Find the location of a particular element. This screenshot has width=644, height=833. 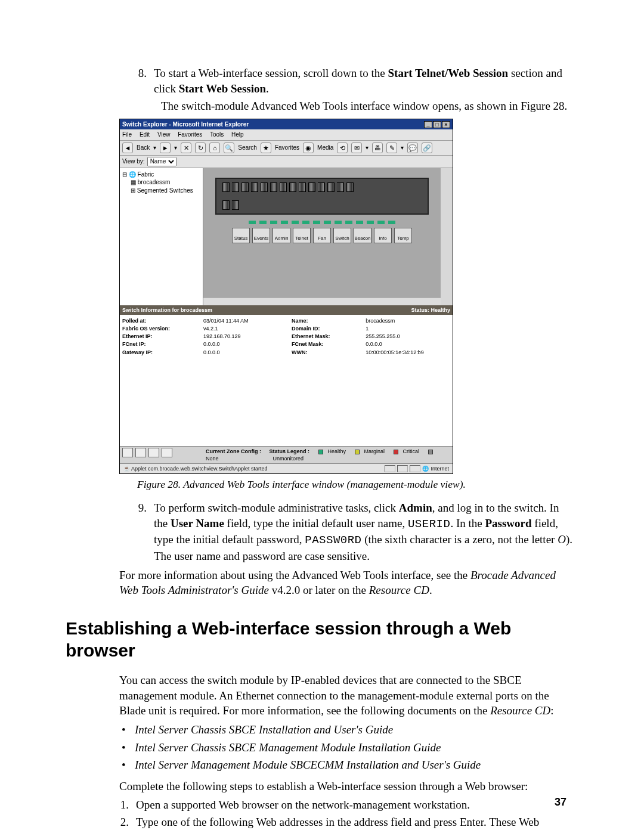

forward-button: ► is located at coordinates (165, 148).